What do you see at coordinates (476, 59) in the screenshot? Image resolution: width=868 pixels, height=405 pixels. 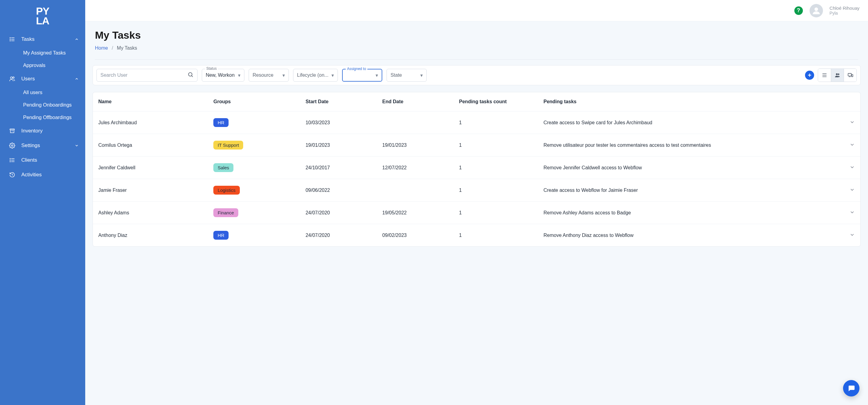 I see `divider` at bounding box center [476, 59].